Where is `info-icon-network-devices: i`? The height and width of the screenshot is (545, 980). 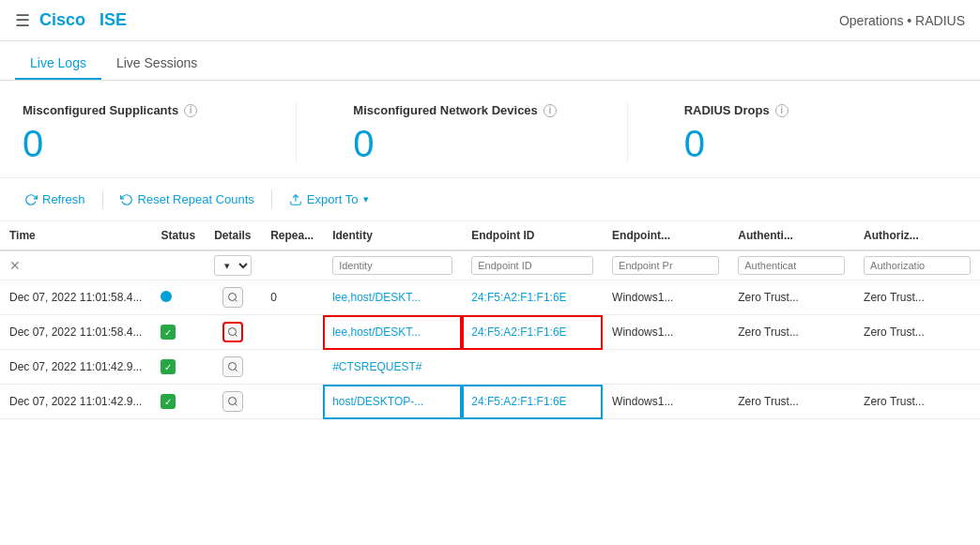 info-icon-network-devices: i is located at coordinates (550, 111).